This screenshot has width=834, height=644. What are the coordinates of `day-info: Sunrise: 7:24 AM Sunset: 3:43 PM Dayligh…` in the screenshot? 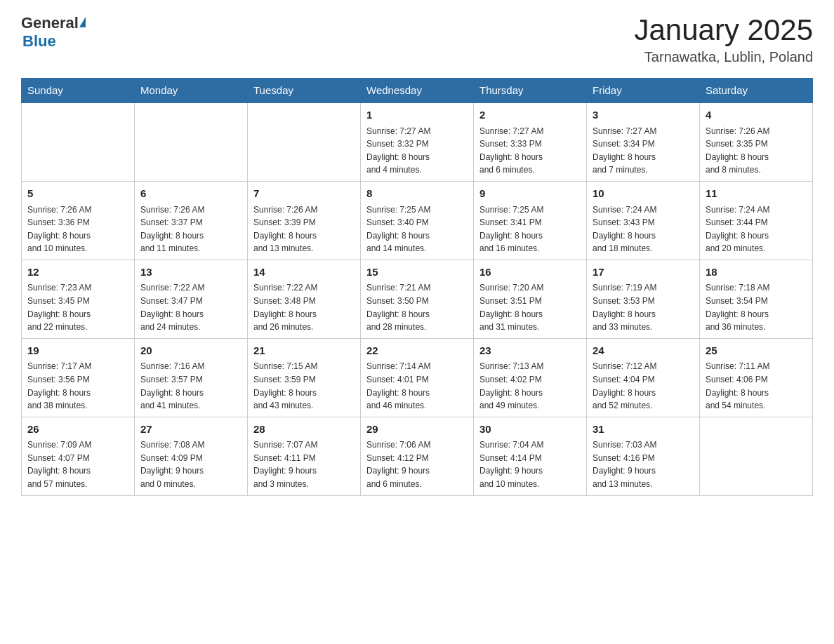 It's located at (643, 229).